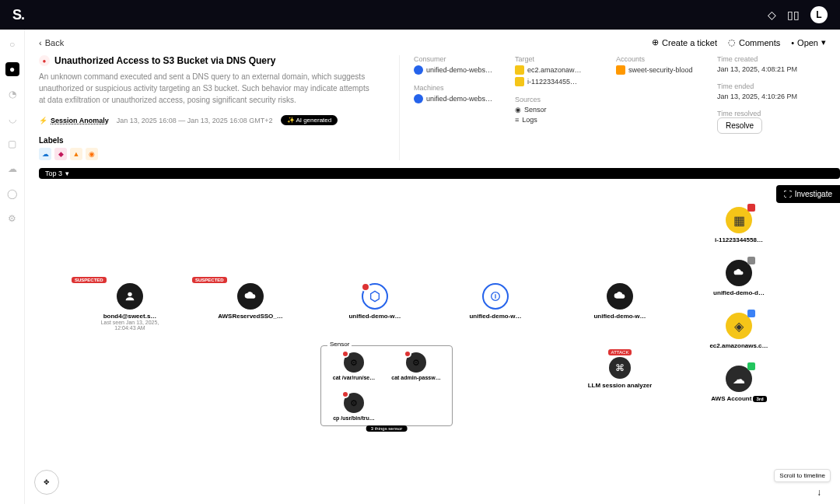 The width and height of the screenshot is (840, 504). What do you see at coordinates (89, 280) in the screenshot?
I see `suspected-tag: SUSPECTED` at bounding box center [89, 280].